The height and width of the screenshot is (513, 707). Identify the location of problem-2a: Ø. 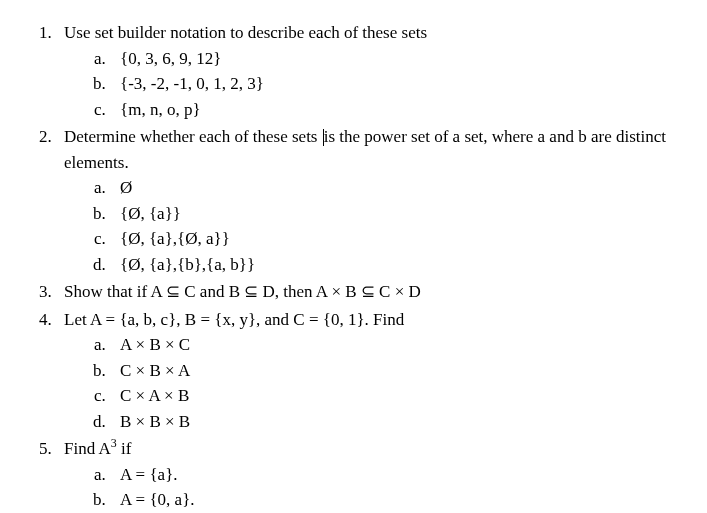
(394, 188).